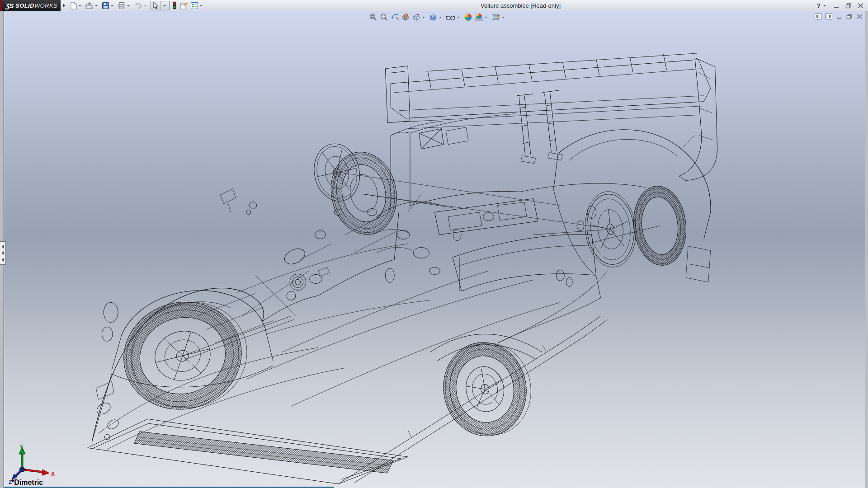  I want to click on view-settings-button, so click(499, 17).